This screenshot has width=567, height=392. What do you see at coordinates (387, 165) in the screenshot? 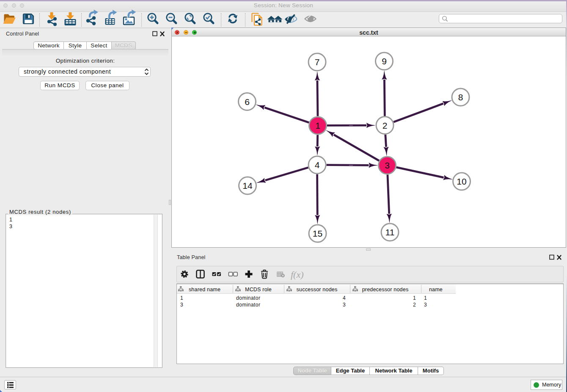
I see `svg-text: 3` at bounding box center [387, 165].